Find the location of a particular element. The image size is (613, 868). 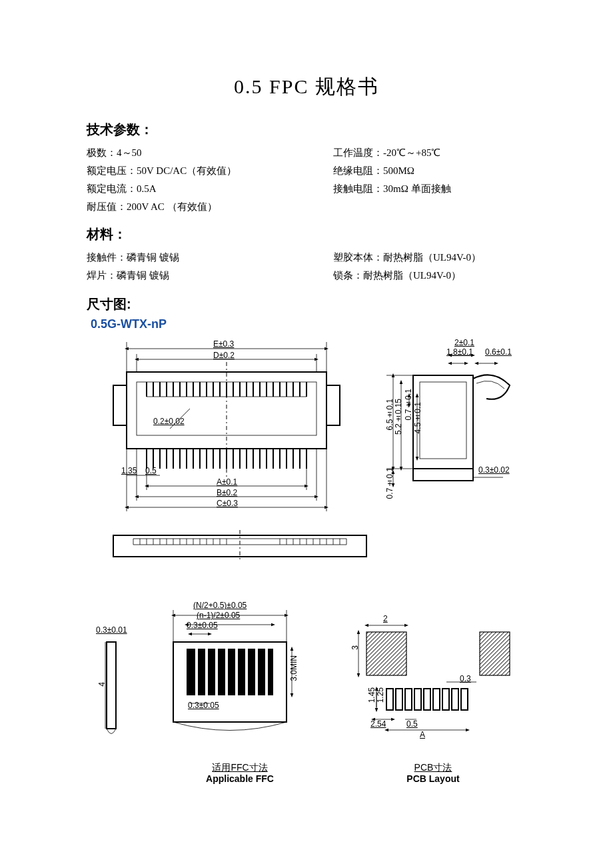

material-row: 焊片：磷青铜 镀锡 is located at coordinates (210, 276).